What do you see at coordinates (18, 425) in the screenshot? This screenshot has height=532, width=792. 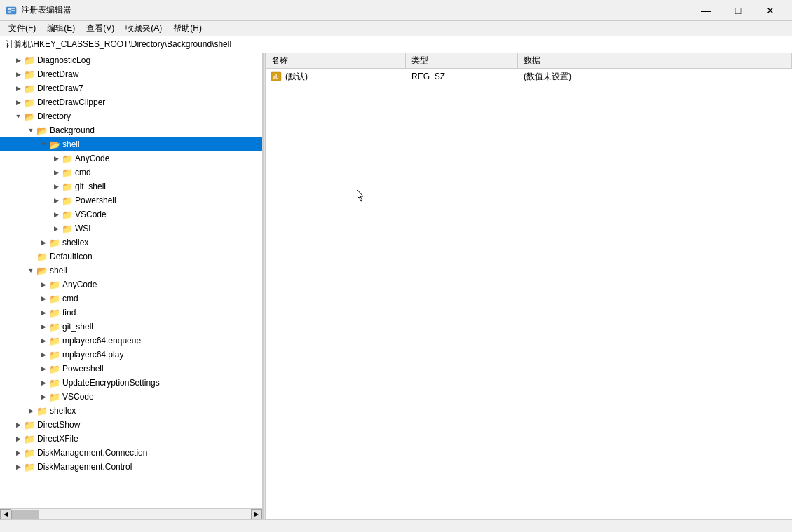 I see `toggle-directshow: ▶` at bounding box center [18, 425].